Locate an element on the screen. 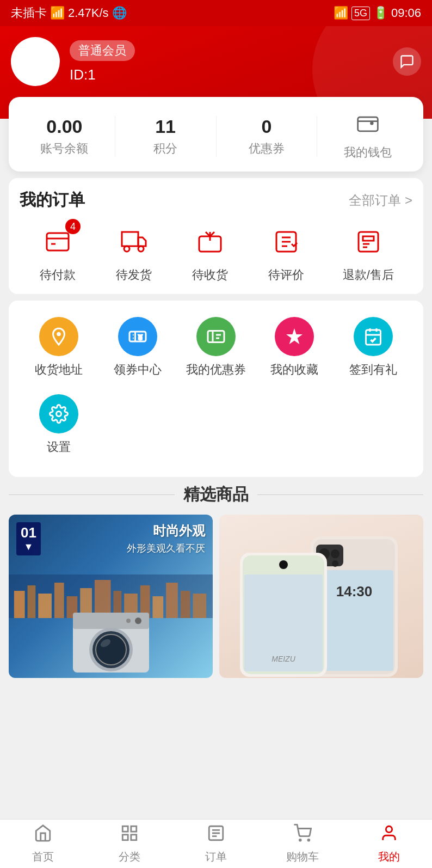 This screenshot has height=868, width=432. pending-pay-badge: 4 is located at coordinates (73, 227).